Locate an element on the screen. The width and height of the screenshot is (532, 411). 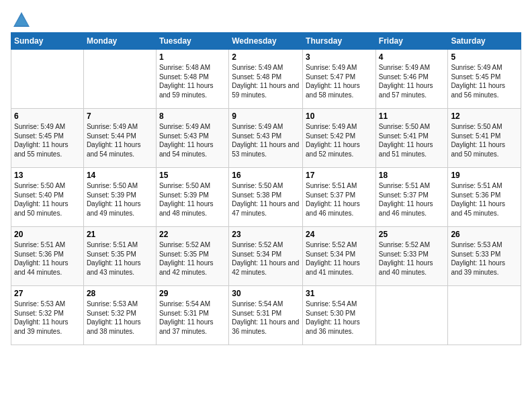
day-number: 7 is located at coordinates (120, 116).